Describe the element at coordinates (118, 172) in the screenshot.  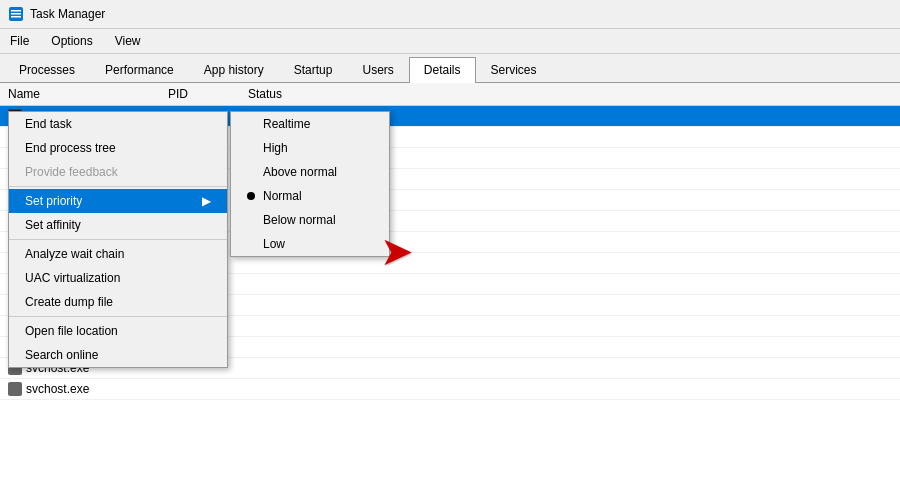
I see `context-provide-feedback: Provide feedback` at that location.